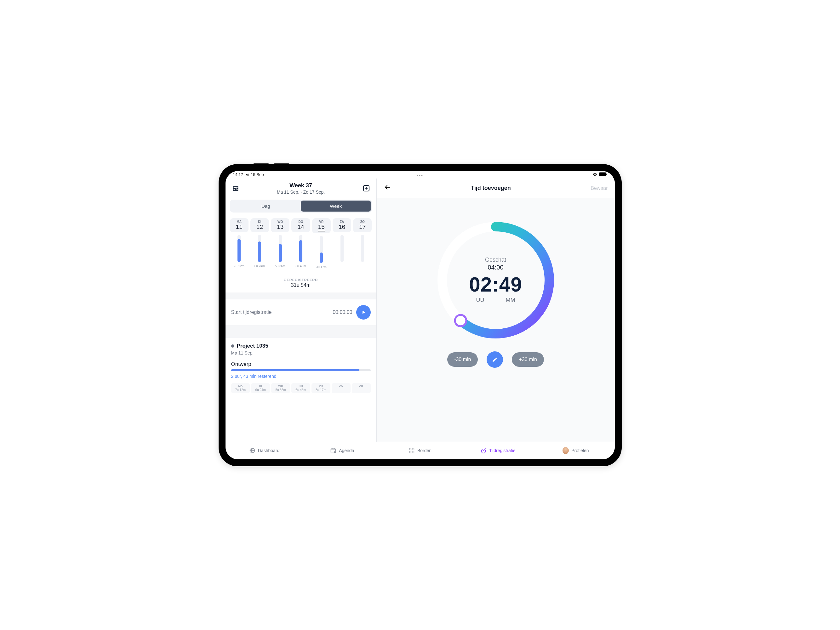  I want to click on minus-30-button: -30 min, so click(463, 359).